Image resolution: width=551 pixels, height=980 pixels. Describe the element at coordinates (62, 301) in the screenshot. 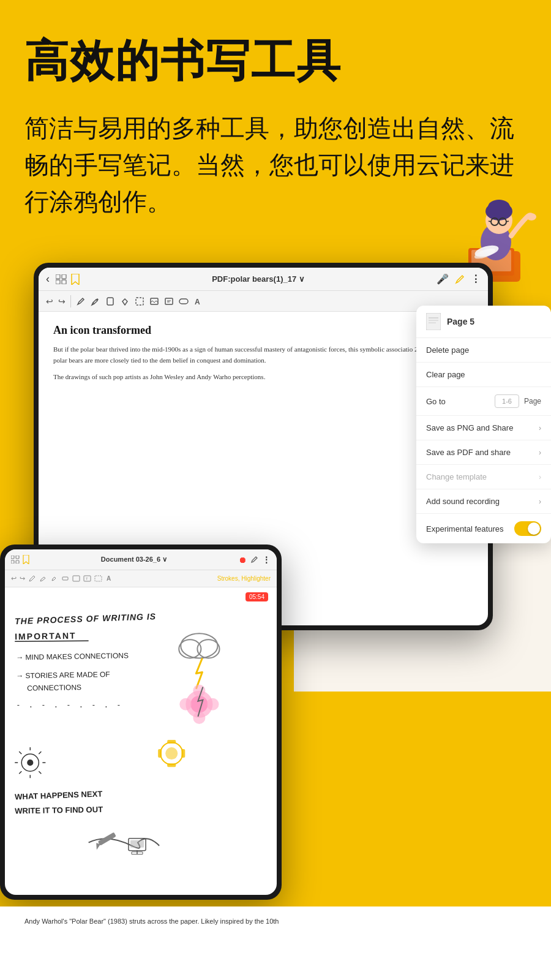

I see `redo-icon: ↪` at that location.